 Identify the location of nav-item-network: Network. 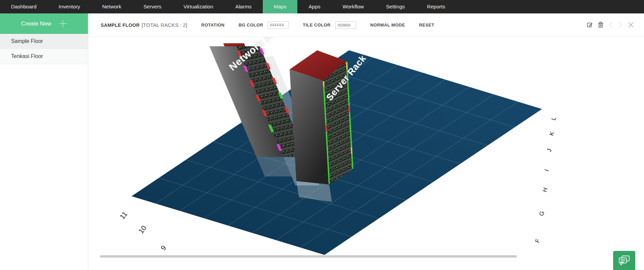
(112, 7).